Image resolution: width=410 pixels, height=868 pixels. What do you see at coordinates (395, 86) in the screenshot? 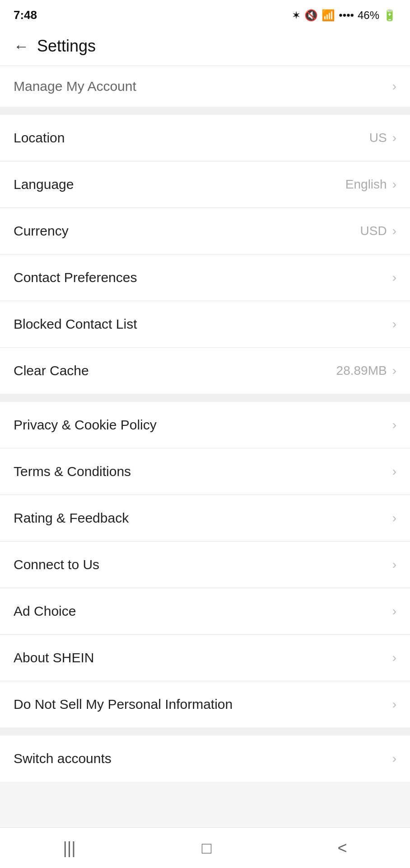
I see `manage-account-chevron: ›` at bounding box center [395, 86].